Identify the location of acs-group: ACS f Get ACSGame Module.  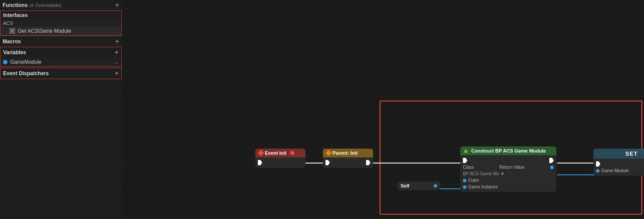
(61, 28).